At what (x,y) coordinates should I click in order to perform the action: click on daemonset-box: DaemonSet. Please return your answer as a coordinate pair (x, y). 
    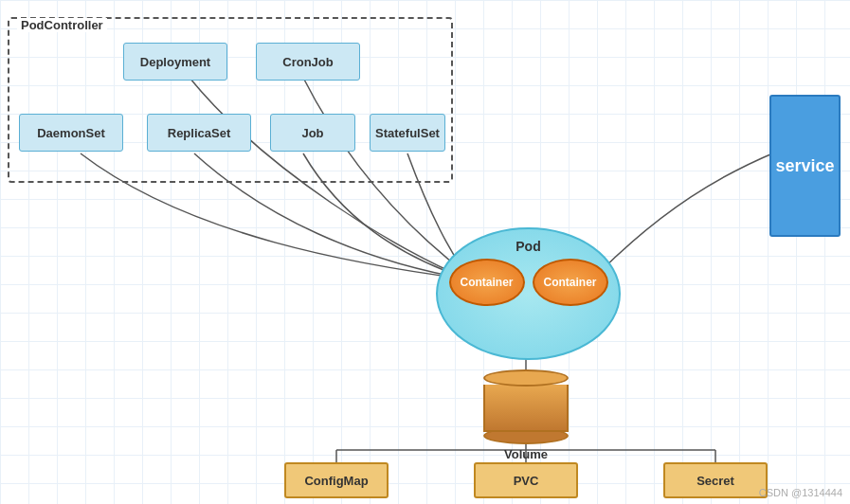
    Looking at the image, I should click on (71, 133).